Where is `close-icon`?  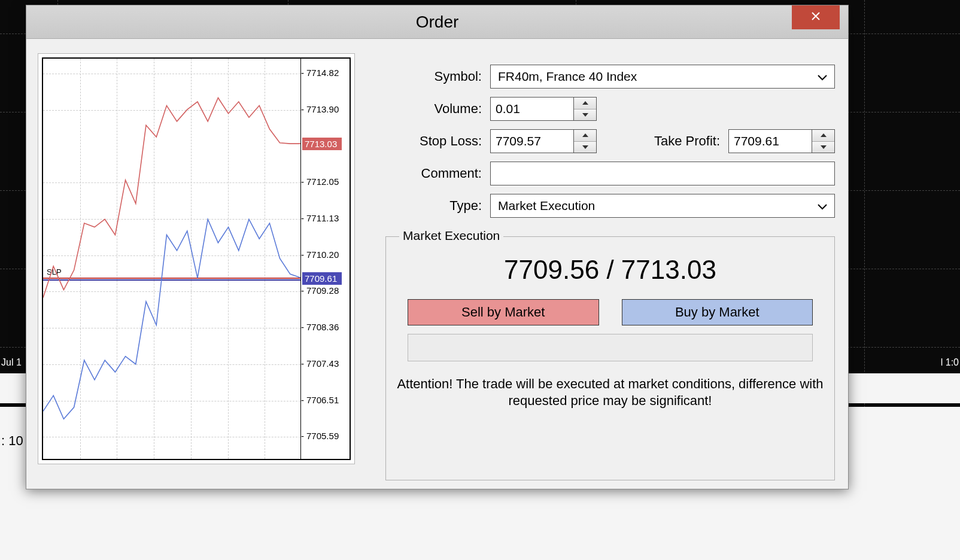 close-icon is located at coordinates (816, 18).